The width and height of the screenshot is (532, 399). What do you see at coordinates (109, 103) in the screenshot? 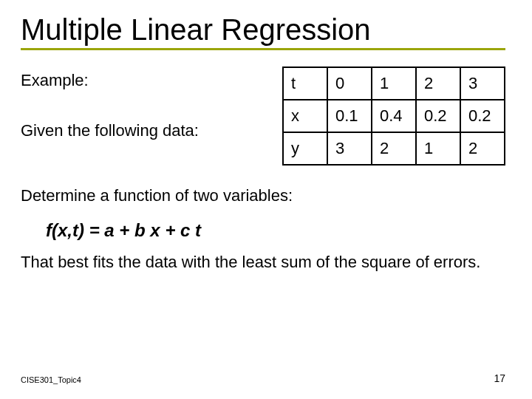
I see `left-column: Example: Given the following data:` at bounding box center [109, 103].